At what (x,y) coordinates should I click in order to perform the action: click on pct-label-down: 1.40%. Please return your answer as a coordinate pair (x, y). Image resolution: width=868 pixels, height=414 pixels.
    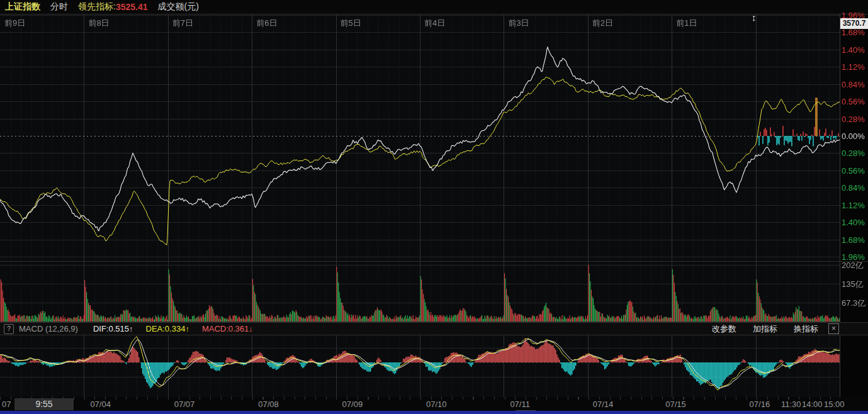
    Looking at the image, I should click on (854, 223).